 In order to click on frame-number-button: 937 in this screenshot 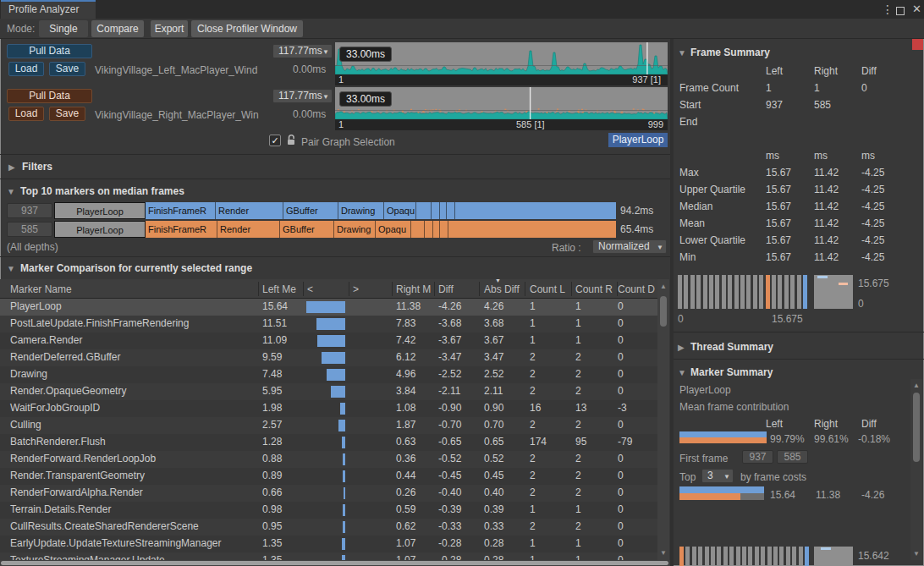, I will do `click(30, 211)`.